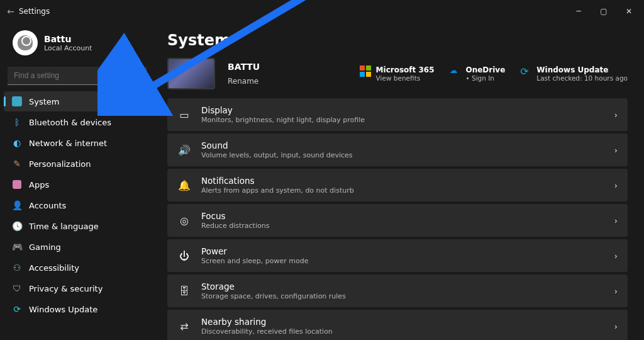 Image resolution: width=644 pixels, height=340 pixels. Describe the element at coordinates (64, 227) in the screenshot. I see `sidebar-item-label: Time & language` at that location.